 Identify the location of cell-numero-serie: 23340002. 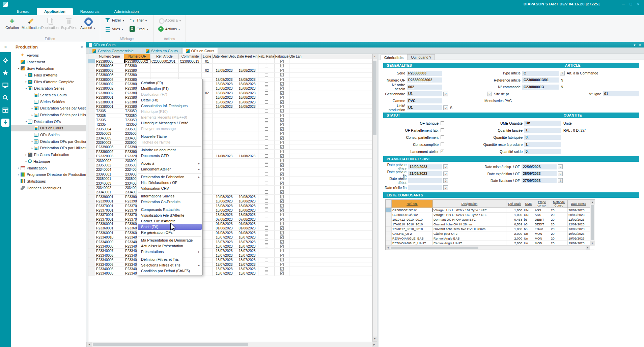
(110, 188).